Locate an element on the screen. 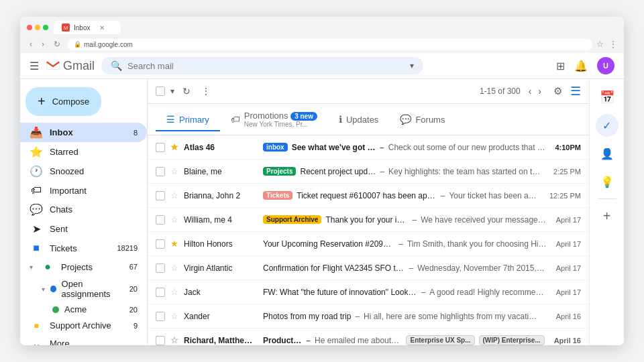  search-input is located at coordinates (266, 66).